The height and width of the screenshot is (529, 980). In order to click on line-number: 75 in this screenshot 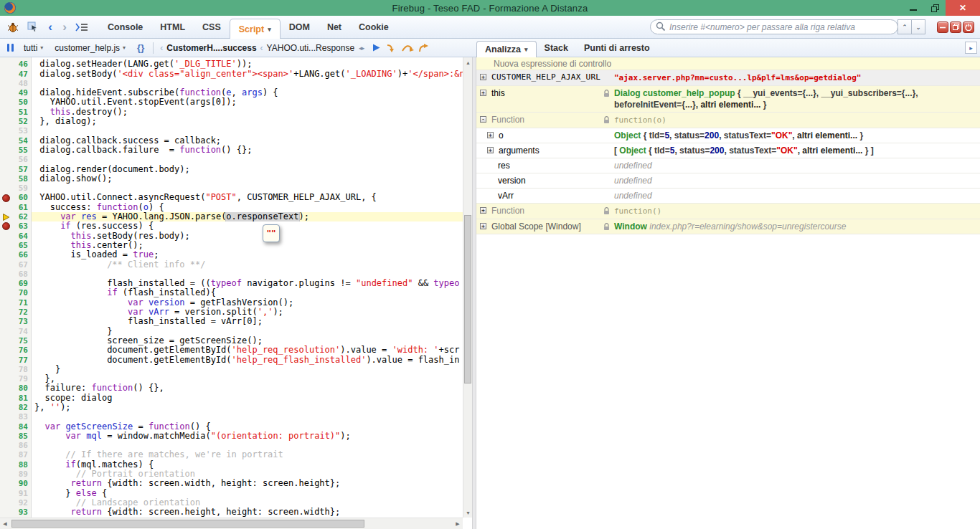, I will do `click(22, 341)`.